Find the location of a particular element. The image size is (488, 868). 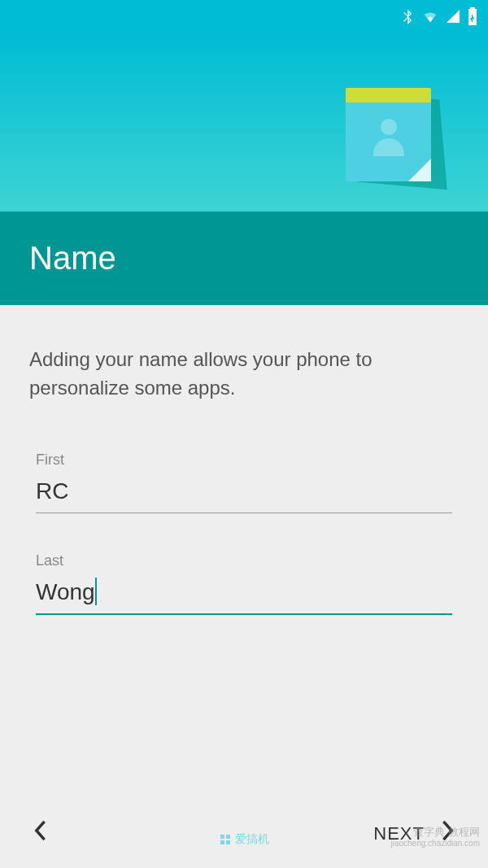

description-text: Adding your name allows your phone to pe… is located at coordinates (244, 374).